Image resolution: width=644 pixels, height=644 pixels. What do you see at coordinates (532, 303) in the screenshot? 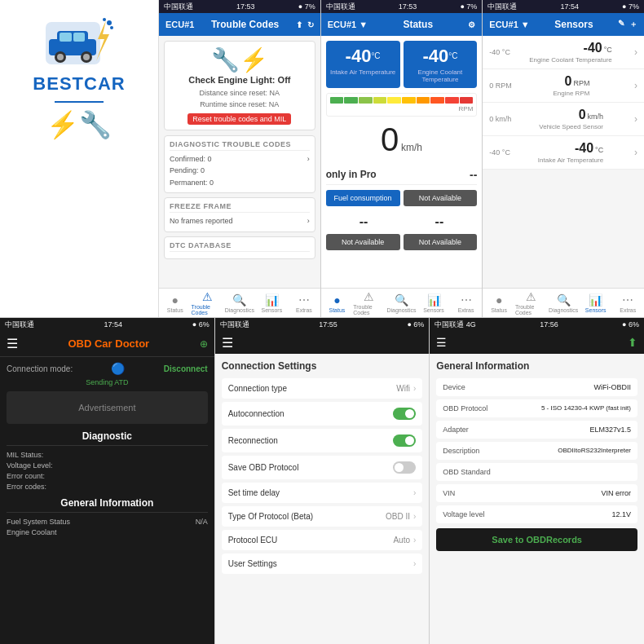
I see `tab-trouble-3: ⚠ Trouble Codes` at bounding box center [532, 303].